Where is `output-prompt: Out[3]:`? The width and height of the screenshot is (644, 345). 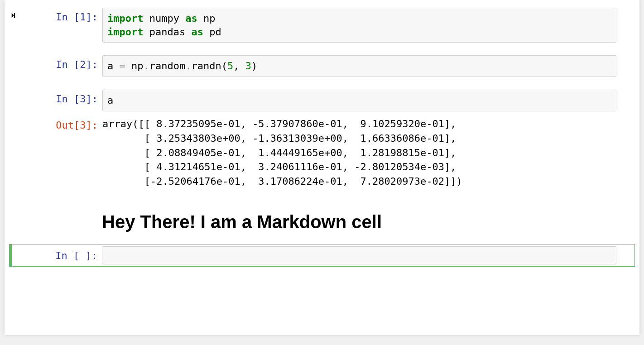
output-prompt: Out[3]: is located at coordinates (61, 123).